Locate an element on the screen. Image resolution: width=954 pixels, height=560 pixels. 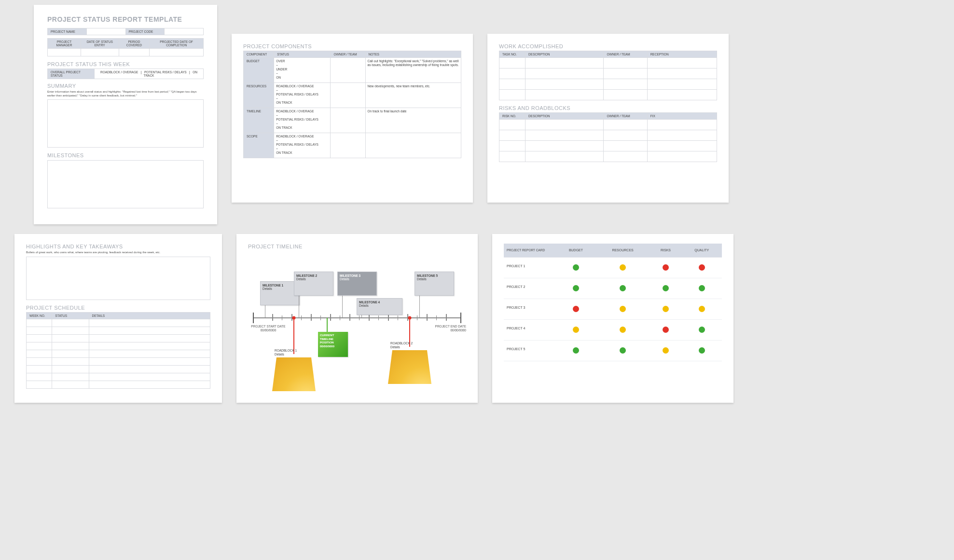
work-title: WORK ACCOMPLISHED is located at coordinates (608, 46).